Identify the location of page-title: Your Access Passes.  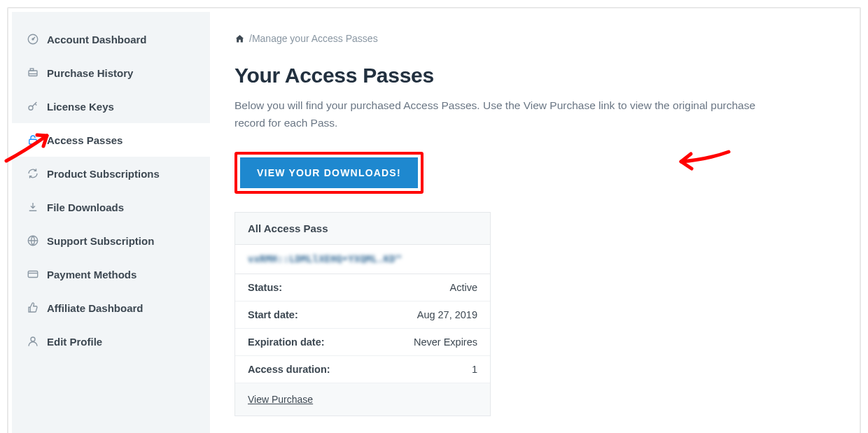
(533, 76).